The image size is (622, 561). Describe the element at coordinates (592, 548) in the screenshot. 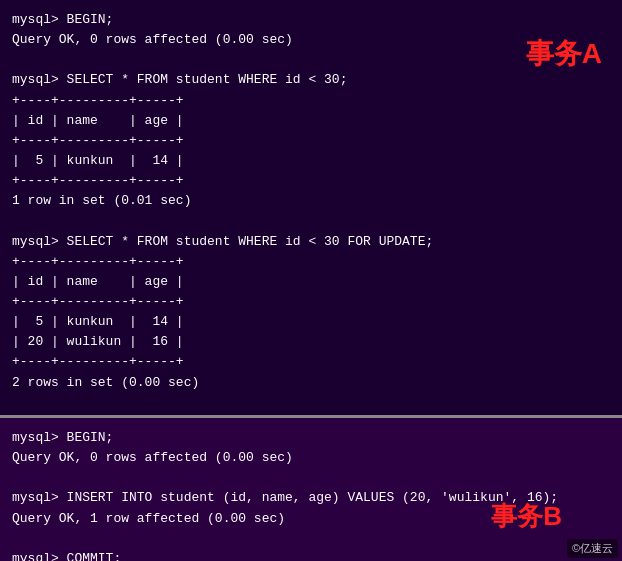

I see `watermark: ©亿速云` at that location.